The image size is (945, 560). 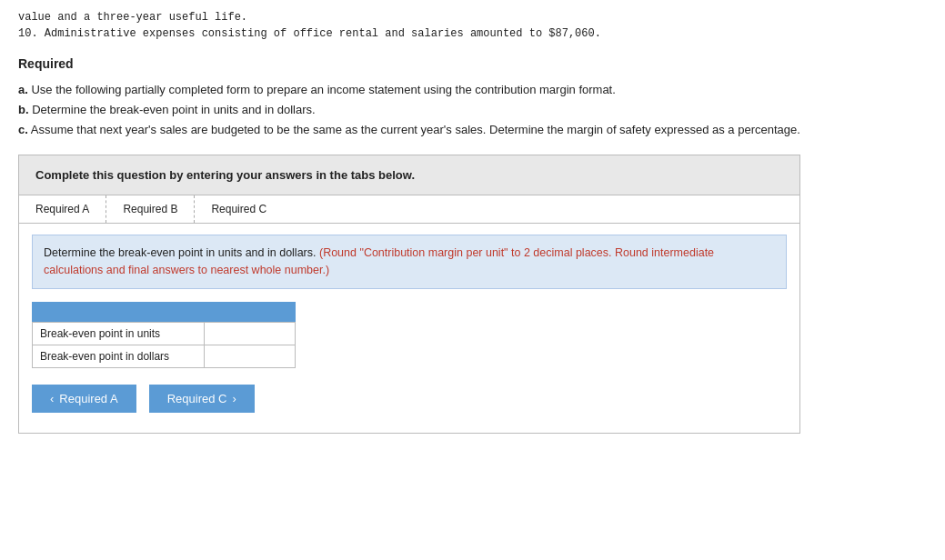 What do you see at coordinates (473, 64) in the screenshot?
I see `required-heading: Required` at bounding box center [473, 64].